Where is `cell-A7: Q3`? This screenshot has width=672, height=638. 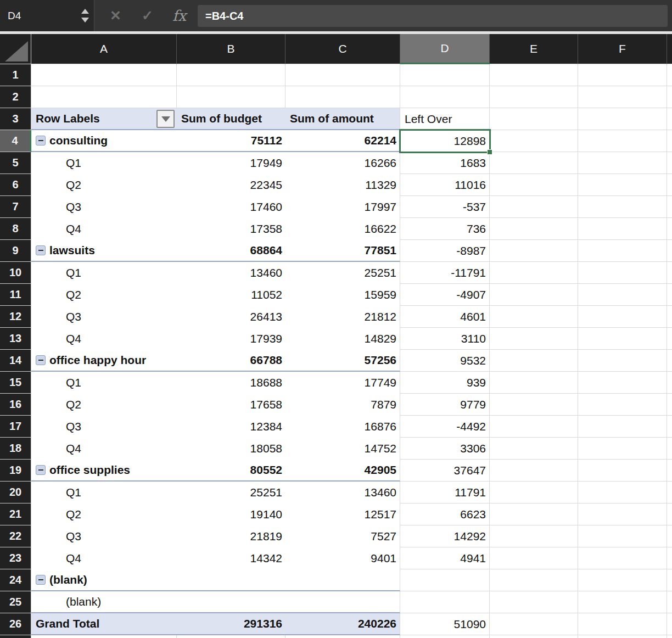 cell-A7: Q3 is located at coordinates (104, 207).